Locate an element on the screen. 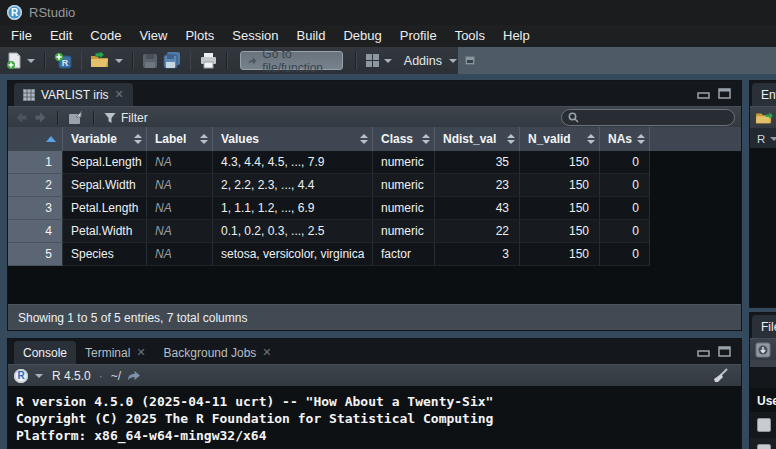  files-tabstrip: Files is located at coordinates (763, 326).